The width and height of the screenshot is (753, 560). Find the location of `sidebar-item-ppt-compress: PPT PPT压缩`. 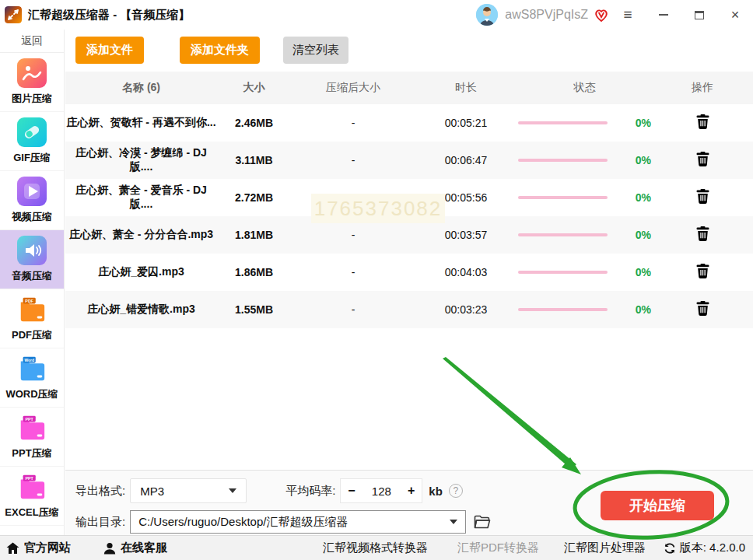

sidebar-item-ppt-compress: PPT PPT压缩 is located at coordinates (32, 437).